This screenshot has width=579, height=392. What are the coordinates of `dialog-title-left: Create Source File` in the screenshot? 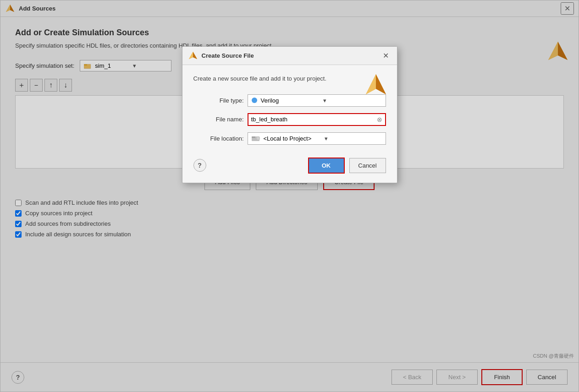 It's located at (221, 56).